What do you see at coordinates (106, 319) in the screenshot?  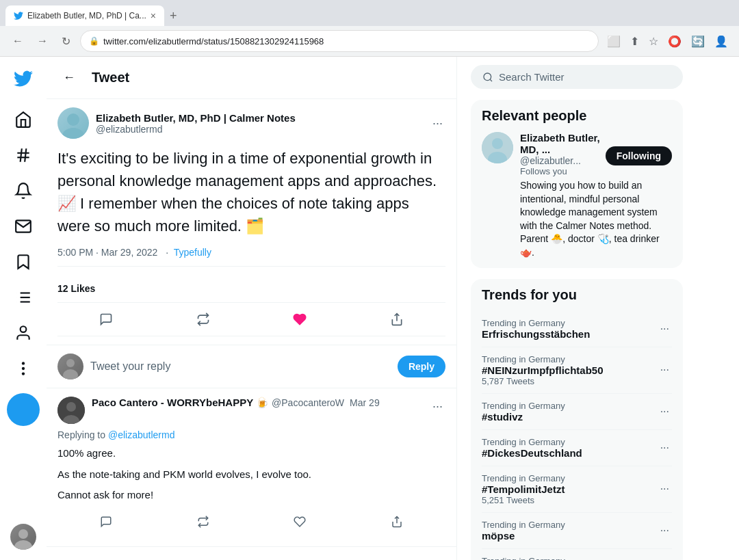 I see `comment-action-button` at bounding box center [106, 319].